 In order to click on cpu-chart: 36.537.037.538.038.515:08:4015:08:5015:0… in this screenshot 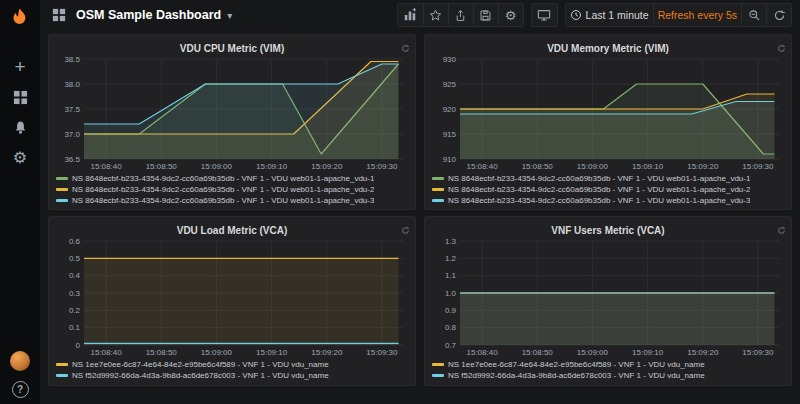, I will do `click(232, 113)`.